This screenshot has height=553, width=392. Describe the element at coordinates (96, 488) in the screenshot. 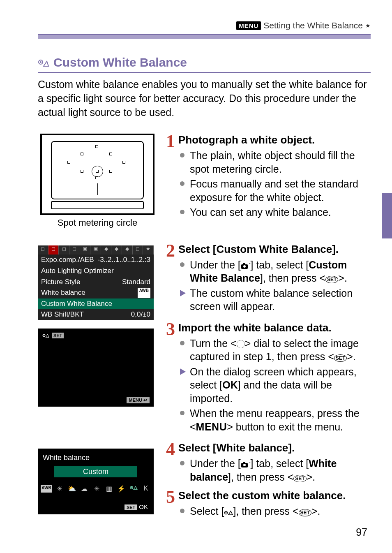

I see `wb-icon-row: AWB ☀ ⛅ ☁ ✳ ▥ ⚡ K` at that location.